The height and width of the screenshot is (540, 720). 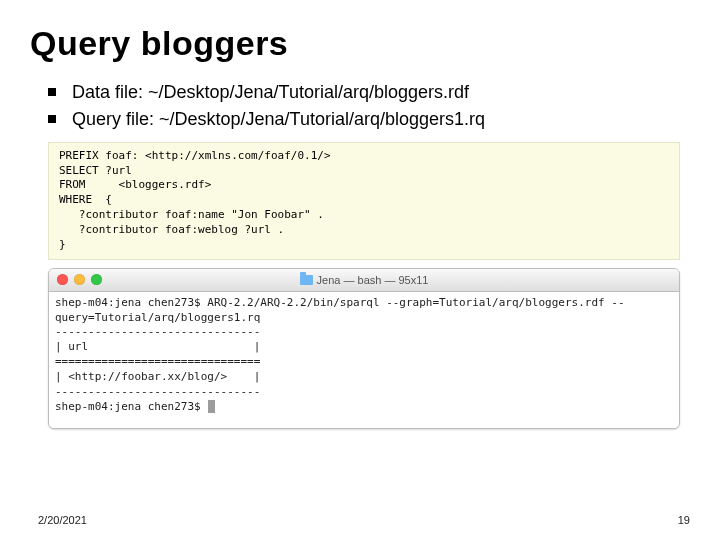 What do you see at coordinates (369, 106) in the screenshot?
I see `bullet-list: Data file: ~/Desktop/Jena/Tutorial/arq/b…` at bounding box center [369, 106].